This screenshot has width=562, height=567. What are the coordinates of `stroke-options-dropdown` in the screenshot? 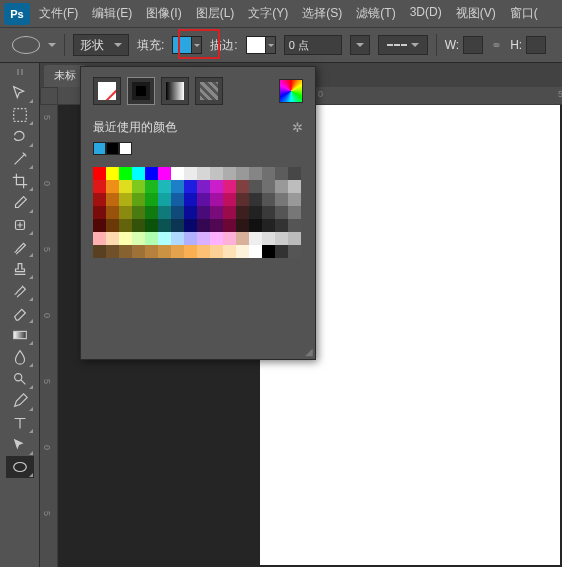 It's located at (360, 45).